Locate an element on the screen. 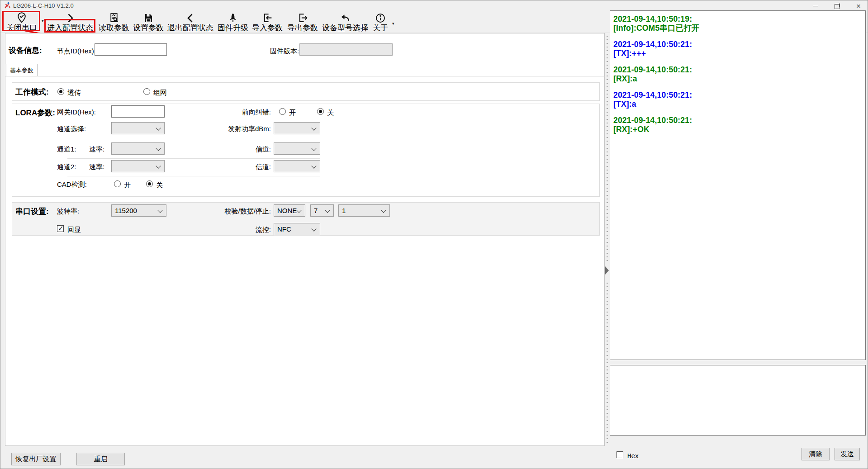 This screenshot has height=469, width=868. restart-button: 重启 is located at coordinates (100, 459).